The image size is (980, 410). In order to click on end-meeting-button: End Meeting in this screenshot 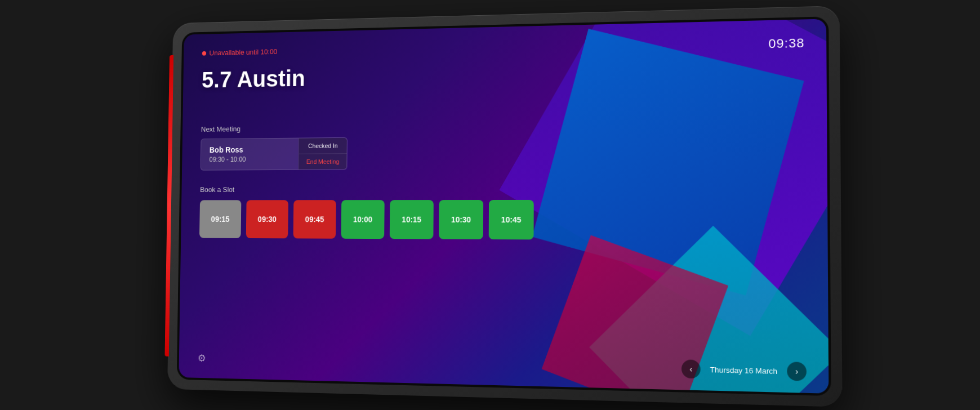, I will do `click(323, 162)`.